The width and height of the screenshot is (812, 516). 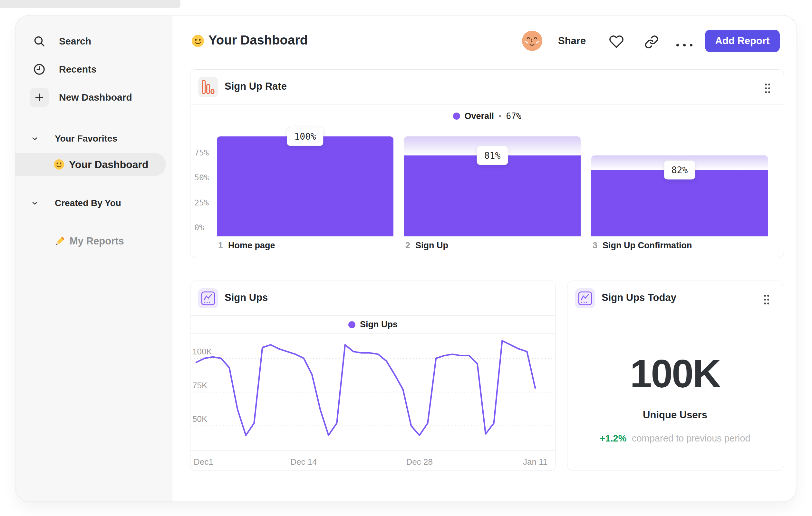 What do you see at coordinates (221, 246) in the screenshot?
I see `step-number: 1` at bounding box center [221, 246].